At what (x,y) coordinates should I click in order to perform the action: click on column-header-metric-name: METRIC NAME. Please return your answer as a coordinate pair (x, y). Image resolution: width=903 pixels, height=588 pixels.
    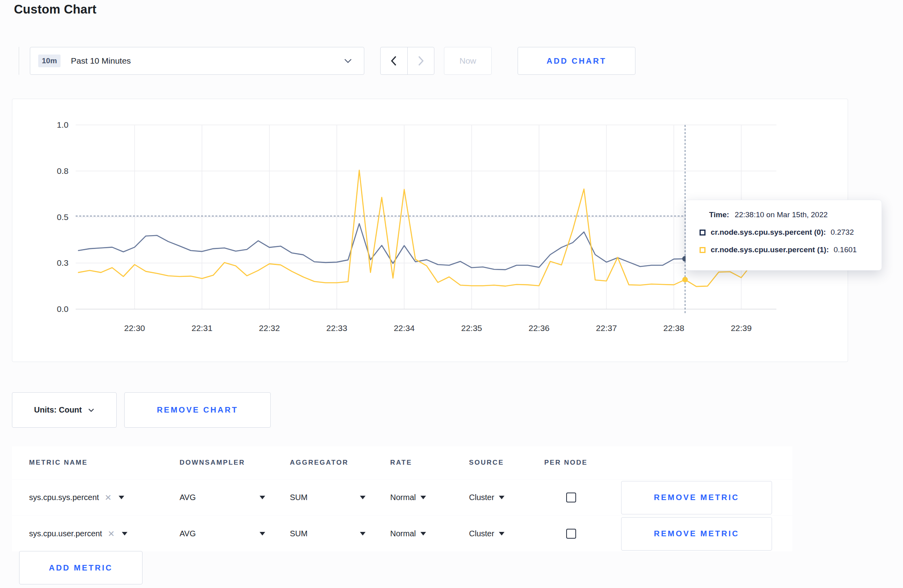
    Looking at the image, I should click on (104, 463).